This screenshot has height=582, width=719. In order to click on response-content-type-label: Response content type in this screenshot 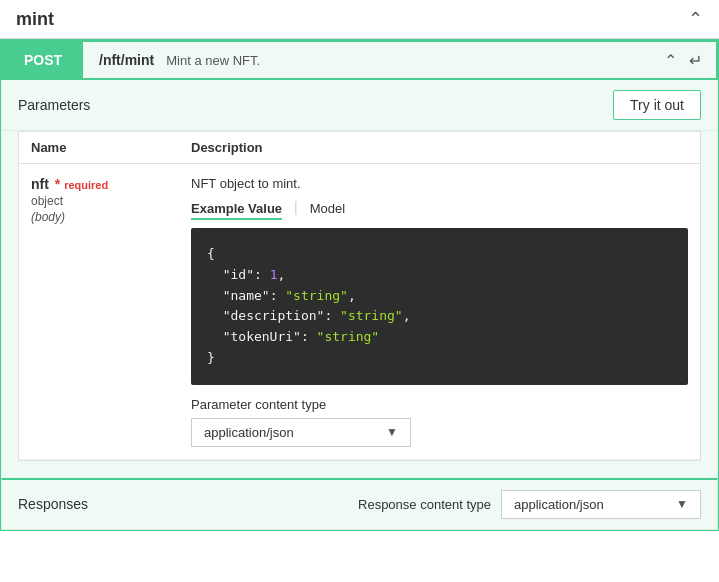, I will do `click(424, 504)`.